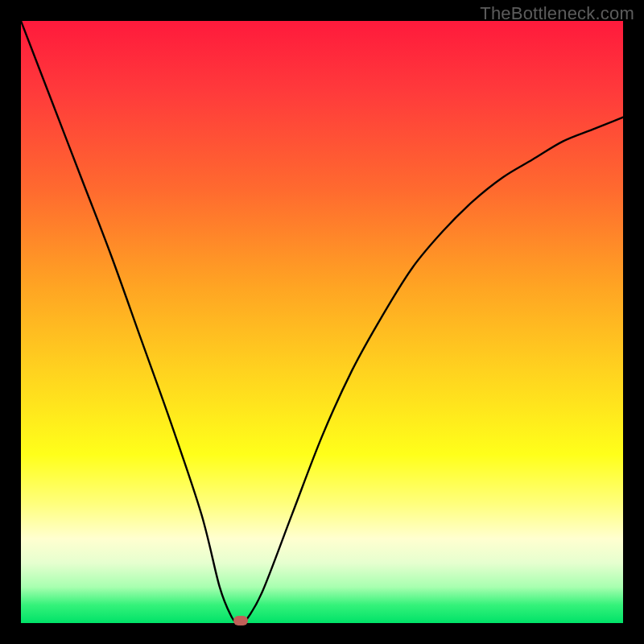 The height and width of the screenshot is (644, 644). What do you see at coordinates (241, 621) in the screenshot?
I see `minimum-marker` at bounding box center [241, 621].